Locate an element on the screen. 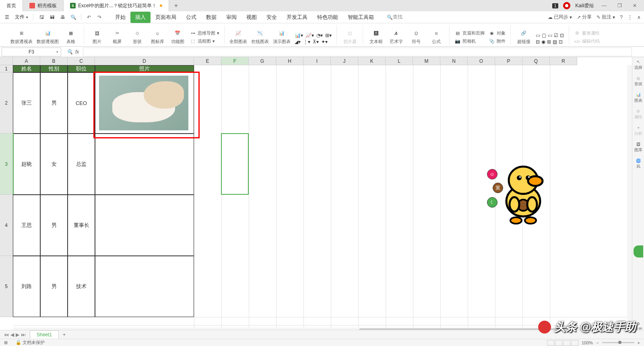  view-normal is located at coordinates (551, 343).